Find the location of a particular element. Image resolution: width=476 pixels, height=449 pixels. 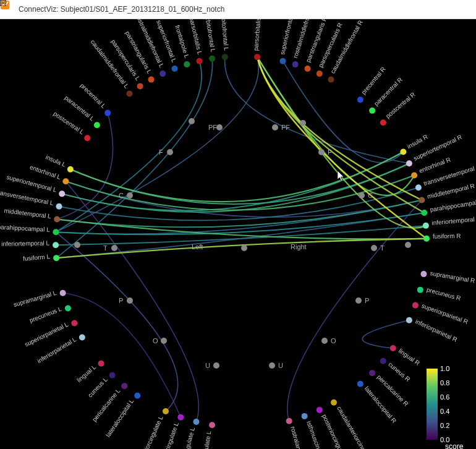

node-inferiorparietal_L is located at coordinates (82, 338).